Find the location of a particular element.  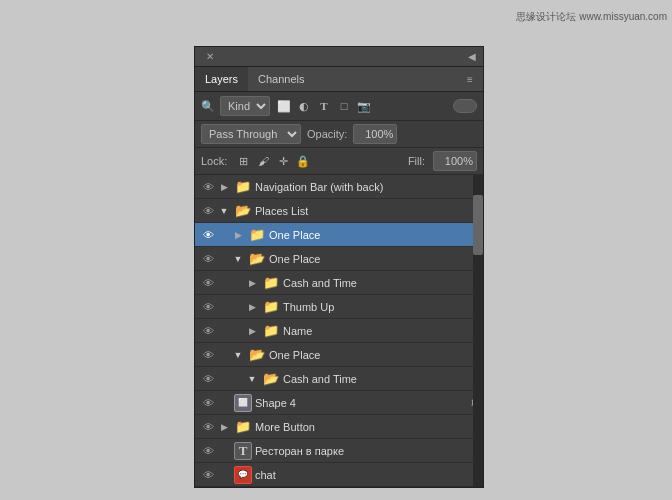

smart-filter-icon: 📷 is located at coordinates (364, 106).